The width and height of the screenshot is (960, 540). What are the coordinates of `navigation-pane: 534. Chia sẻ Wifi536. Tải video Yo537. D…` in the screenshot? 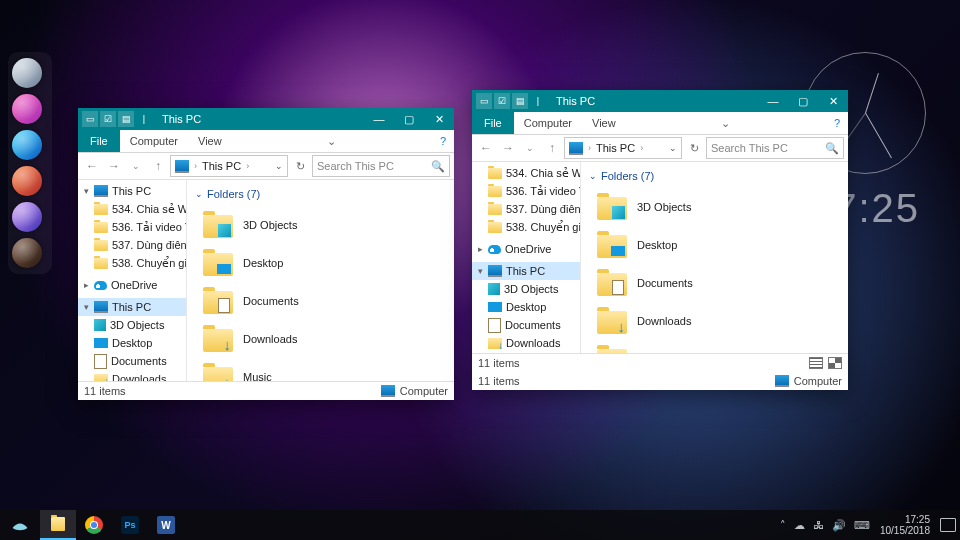 It's located at (526, 258).